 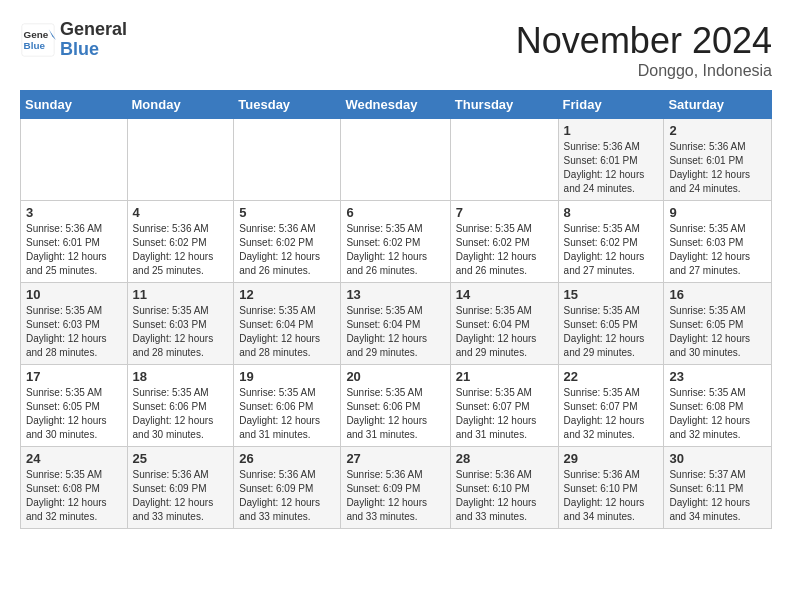 What do you see at coordinates (395, 212) in the screenshot?
I see `day-number: 6` at bounding box center [395, 212].